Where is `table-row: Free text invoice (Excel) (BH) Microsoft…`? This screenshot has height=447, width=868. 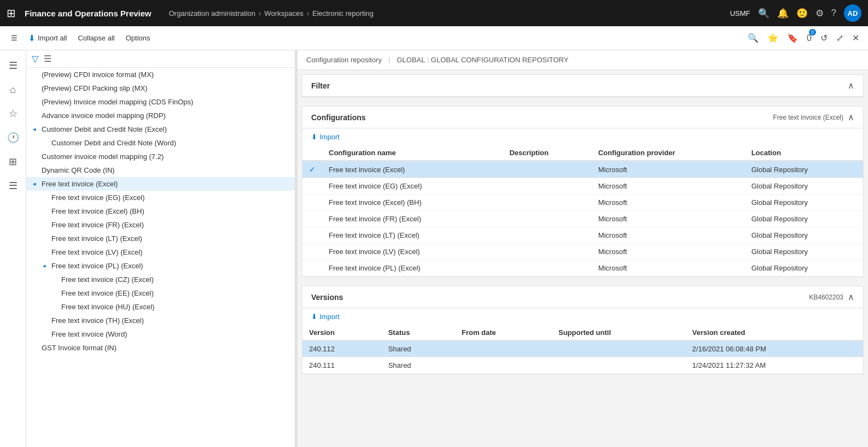
table-row: Free text invoice (Excel) (BH) Microsoft… is located at coordinates (583, 203).